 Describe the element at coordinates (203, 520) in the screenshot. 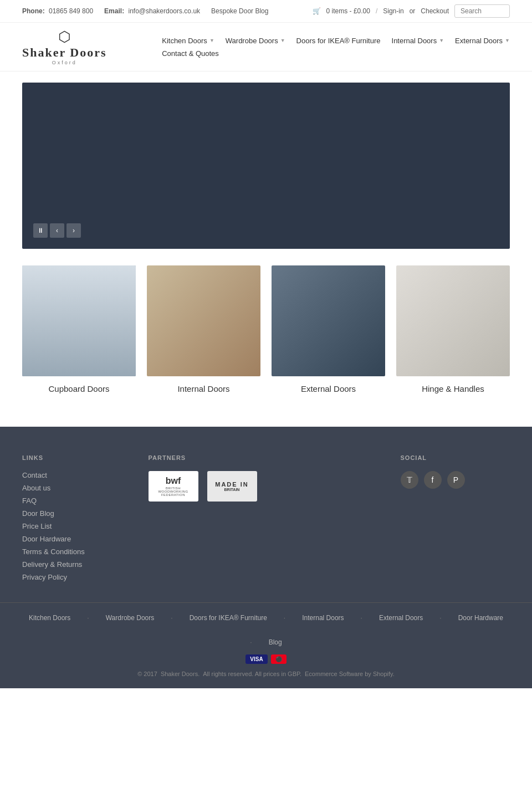

I see `footer-partners-column: PARTNERS bwf BRITISHWOODWORKINGFEDERATIO…` at that location.